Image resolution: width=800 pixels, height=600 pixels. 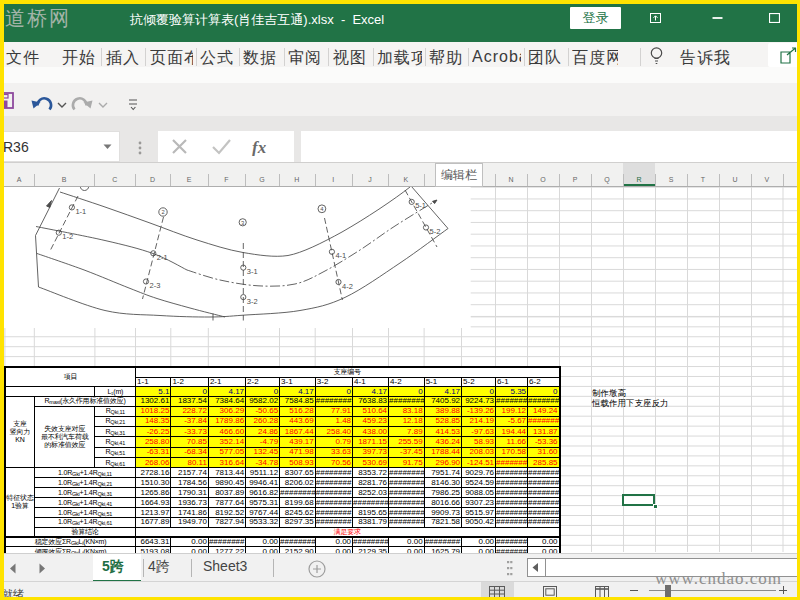 I want to click on svg-text: 5-1, so click(x=420, y=206).